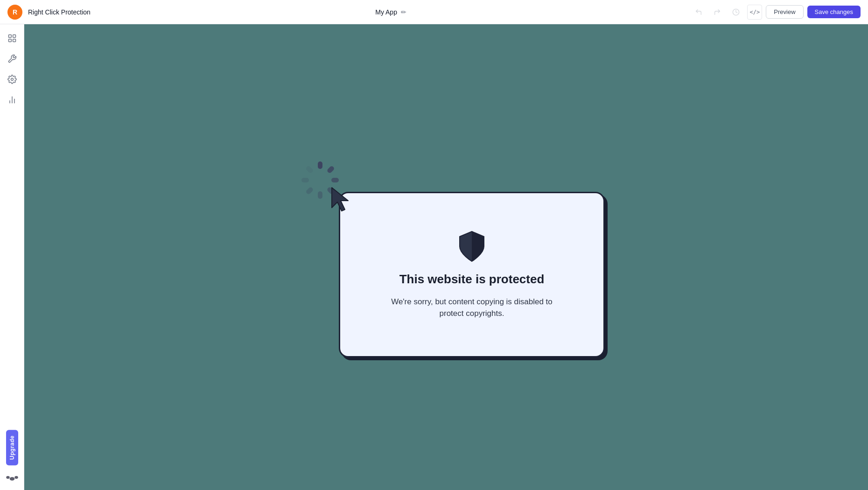  What do you see at coordinates (15, 12) in the screenshot?
I see `app-logo: R` at bounding box center [15, 12].